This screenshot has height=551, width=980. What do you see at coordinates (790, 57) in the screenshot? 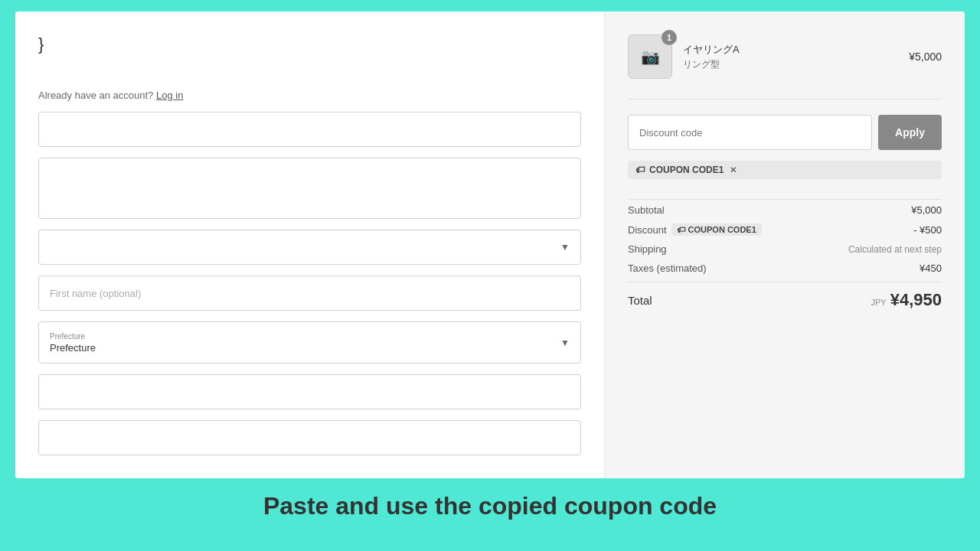
I see `product-info: イヤリングA リング型` at bounding box center [790, 57].